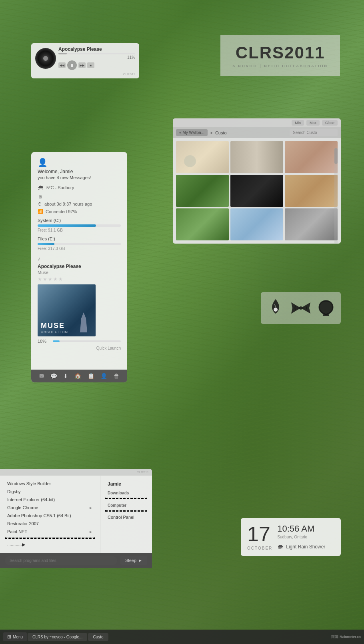  Describe the element at coordinates (39, 516) in the screenshot. I see `start-item-photoshop-label: Adobe Photoshop CS5.1 (64 Bit)` at that location.